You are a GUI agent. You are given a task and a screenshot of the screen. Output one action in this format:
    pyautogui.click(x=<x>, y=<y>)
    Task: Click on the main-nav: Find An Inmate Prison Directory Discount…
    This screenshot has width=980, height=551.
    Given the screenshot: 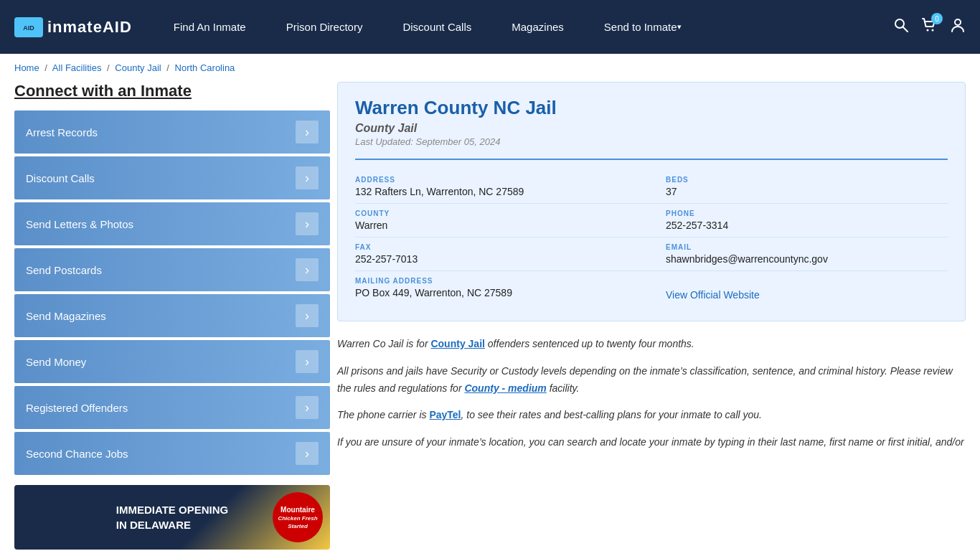 What is the action you would take?
    pyautogui.click(x=513, y=27)
    